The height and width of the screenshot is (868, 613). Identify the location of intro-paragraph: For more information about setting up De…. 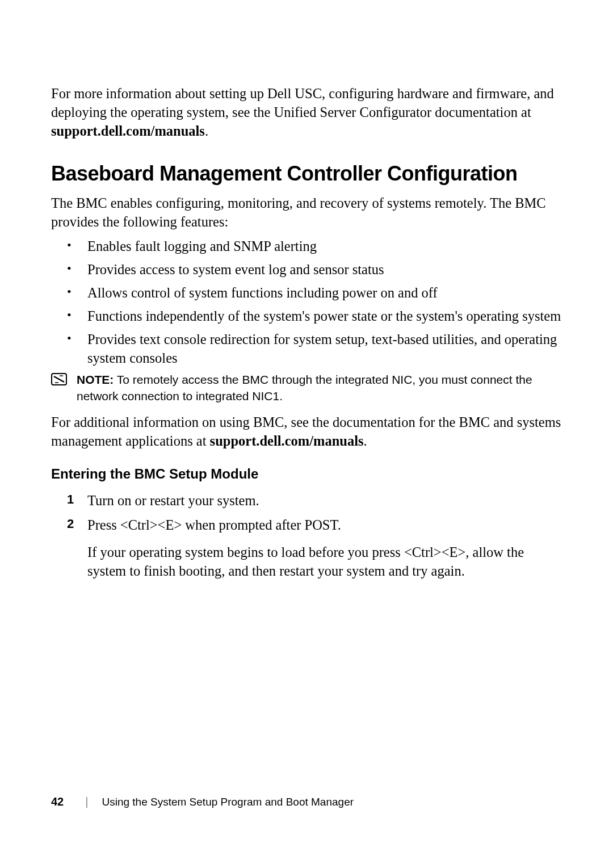
(306, 112).